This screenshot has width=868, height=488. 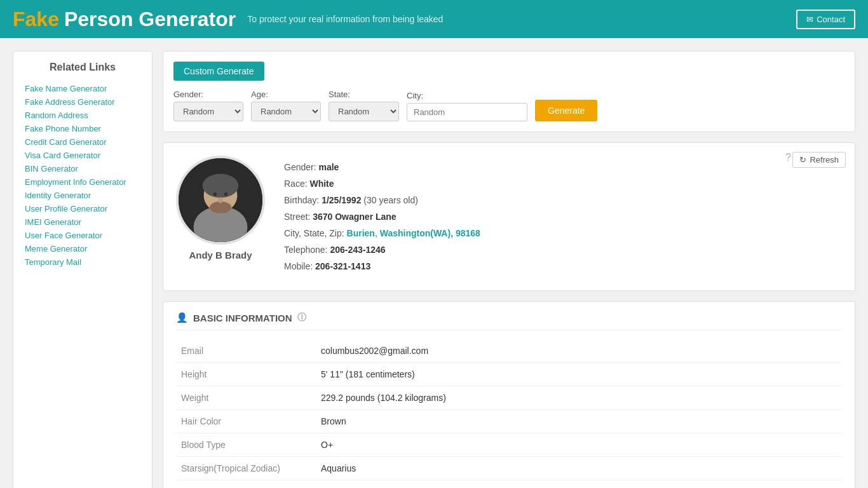 What do you see at coordinates (83, 262) in the screenshot?
I see `sidebar-link: Temporary Mail` at bounding box center [83, 262].